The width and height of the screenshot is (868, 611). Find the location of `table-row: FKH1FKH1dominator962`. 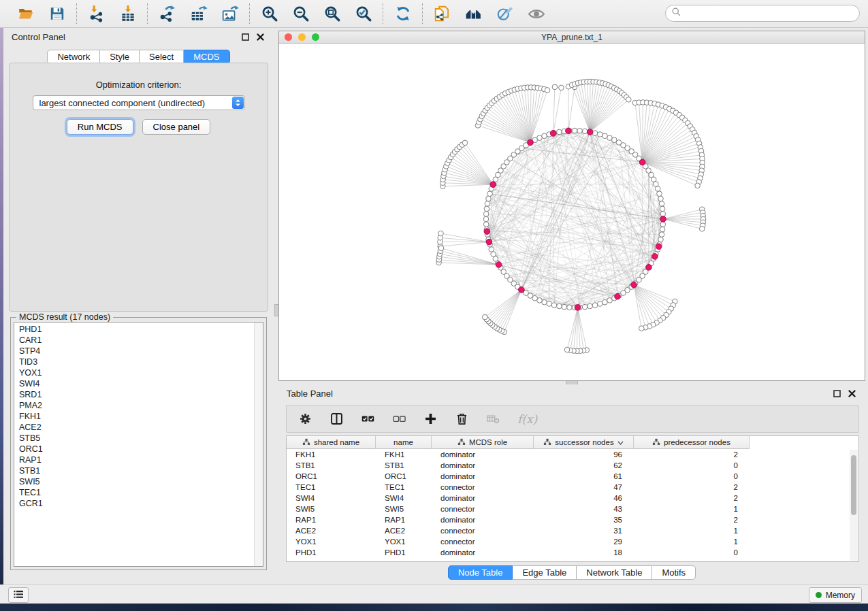

table-row: FKH1FKH1dominator962 is located at coordinates (573, 455).